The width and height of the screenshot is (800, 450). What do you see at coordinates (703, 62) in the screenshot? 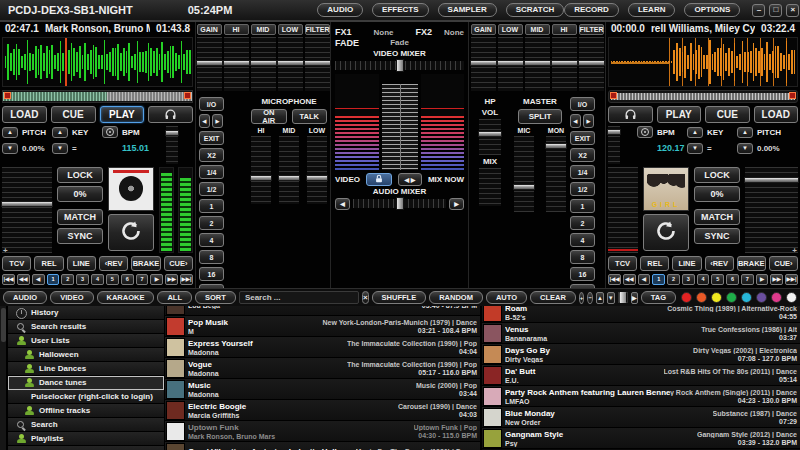
I see `deck-b-waveform` at bounding box center [703, 62].